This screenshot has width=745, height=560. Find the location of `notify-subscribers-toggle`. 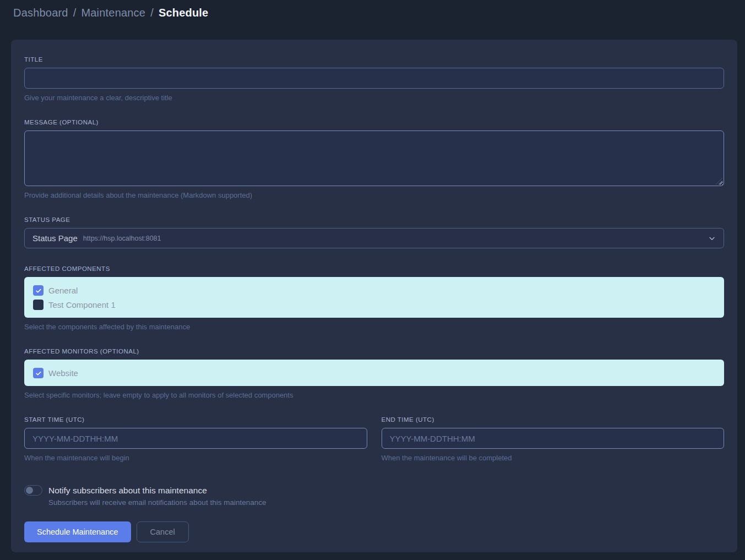

notify-subscribers-toggle is located at coordinates (33, 490).